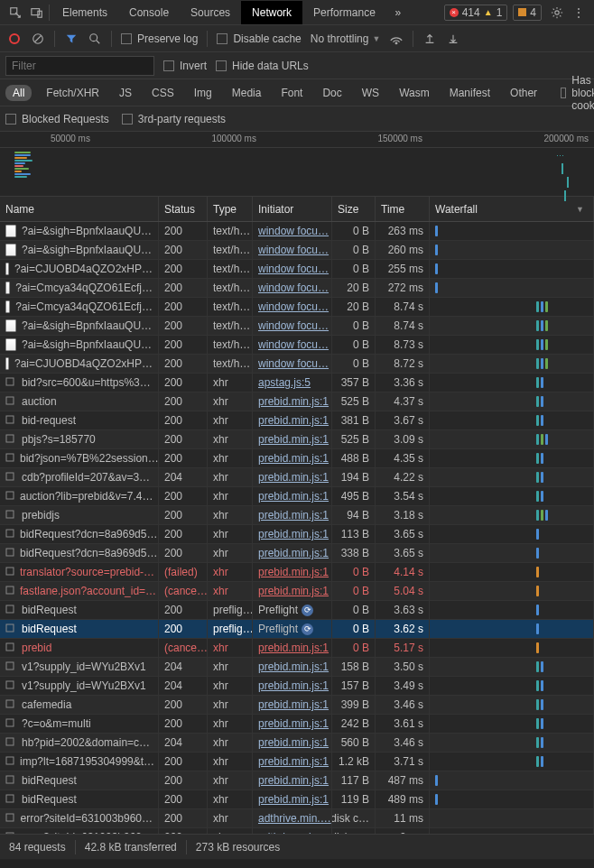 The image size is (594, 868). Describe the element at coordinates (414, 93) in the screenshot. I see `type-filter-wasm: Wasm` at that location.